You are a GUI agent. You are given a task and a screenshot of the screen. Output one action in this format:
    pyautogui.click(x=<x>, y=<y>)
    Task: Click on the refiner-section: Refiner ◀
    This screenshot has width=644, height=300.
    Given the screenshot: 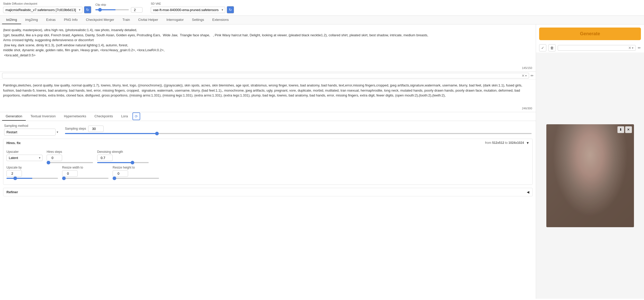 What is the action you would take?
    pyautogui.click(x=268, y=192)
    